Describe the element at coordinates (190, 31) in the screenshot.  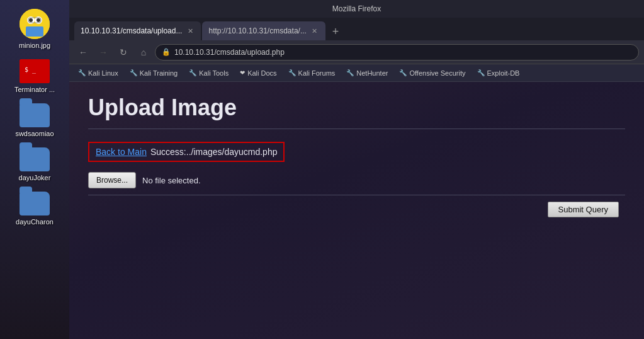
I see `tab-1-close: ✕` at that location.